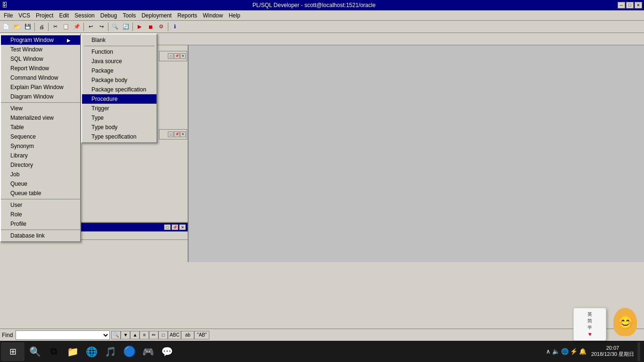 The image size is (644, 362). Describe the element at coordinates (140, 27) in the screenshot. I see `compile-btn: ▶` at that location.